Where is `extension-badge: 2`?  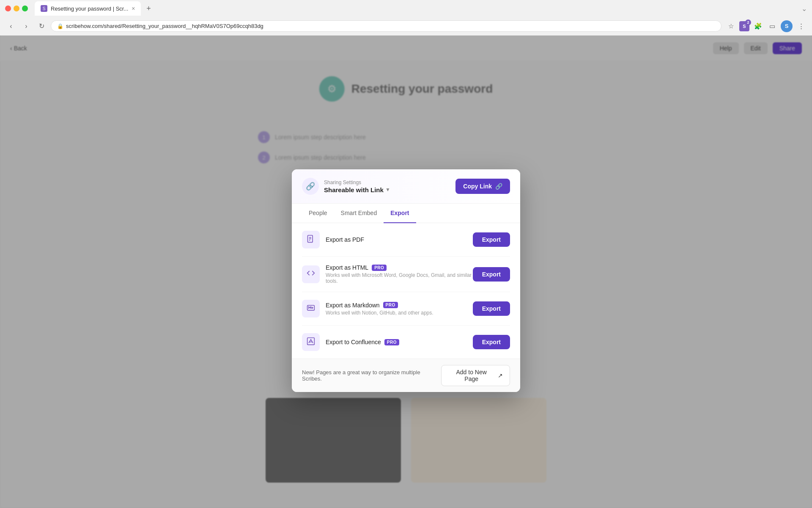
extension-badge: 2 is located at coordinates (748, 22).